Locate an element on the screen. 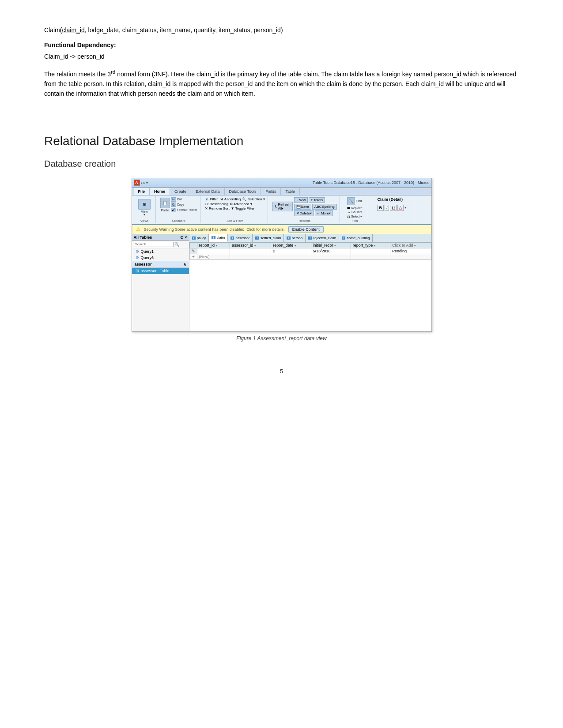 The width and height of the screenshot is (563, 728). rec-top-row: + New Σ Totals is located at coordinates (315, 200).